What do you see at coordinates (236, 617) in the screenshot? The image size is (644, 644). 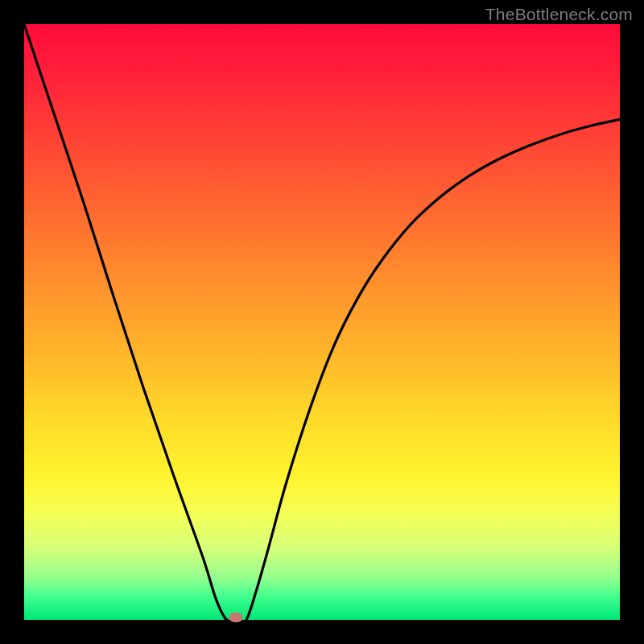 I see `optimal-point-marker` at bounding box center [236, 617].